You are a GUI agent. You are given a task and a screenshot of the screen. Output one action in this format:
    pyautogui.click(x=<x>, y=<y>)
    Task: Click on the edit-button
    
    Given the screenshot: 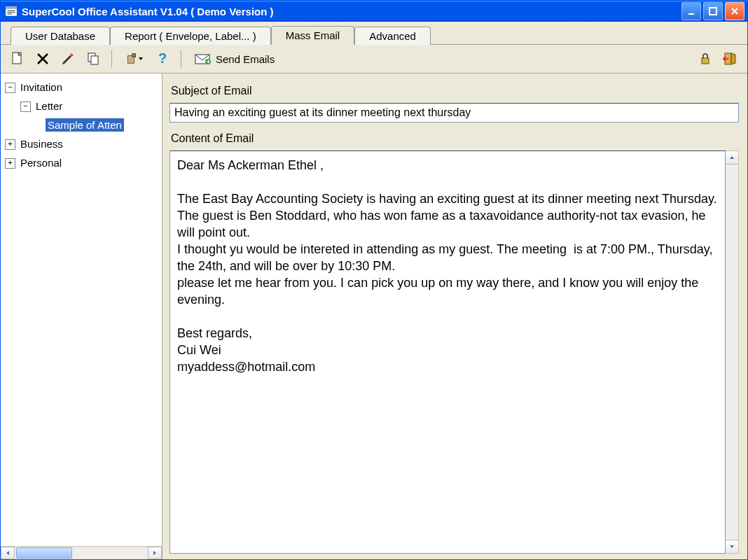 What is the action you would take?
    pyautogui.click(x=68, y=59)
    